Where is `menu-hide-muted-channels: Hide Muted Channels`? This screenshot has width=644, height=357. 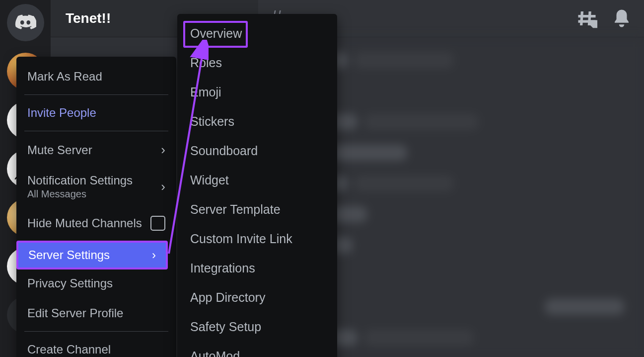
menu-hide-muted-channels: Hide Muted Channels is located at coordinates (96, 223).